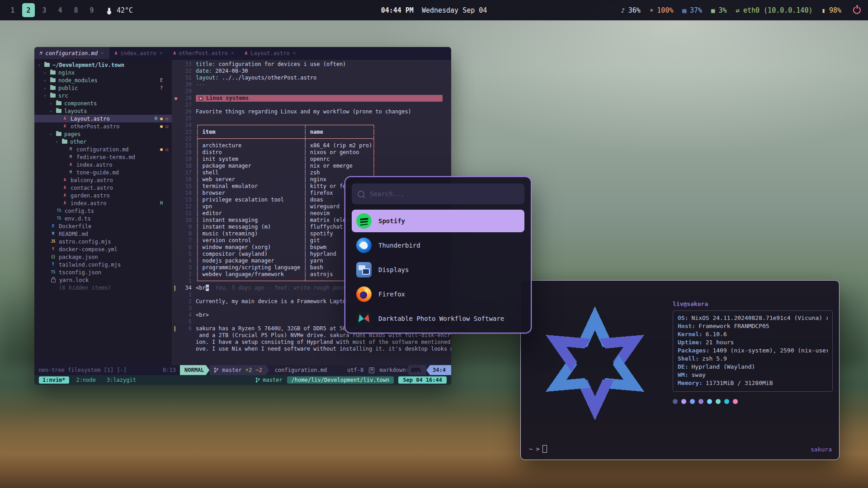 This screenshot has width=868, height=488. What do you see at coordinates (103, 127) in the screenshot?
I see `tree-item: A otherPost.astro ● ◻` at bounding box center [103, 127].